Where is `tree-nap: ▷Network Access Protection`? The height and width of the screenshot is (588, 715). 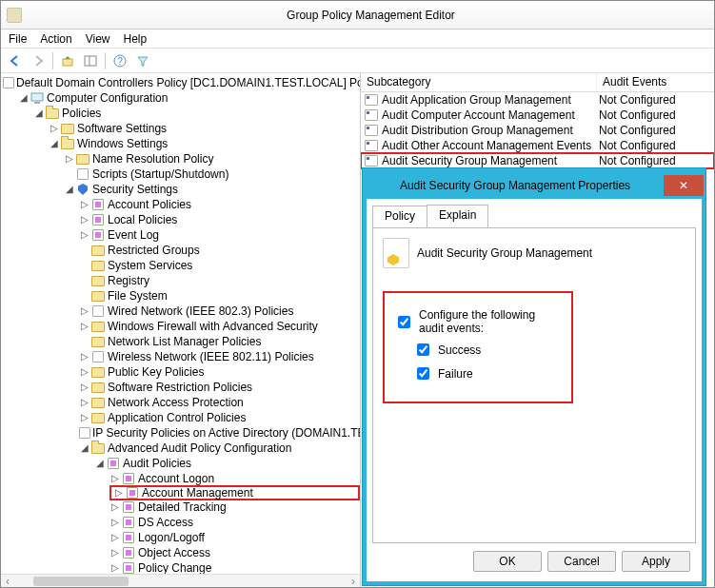 tree-nap: ▷Network Access Protection is located at coordinates (219, 402).